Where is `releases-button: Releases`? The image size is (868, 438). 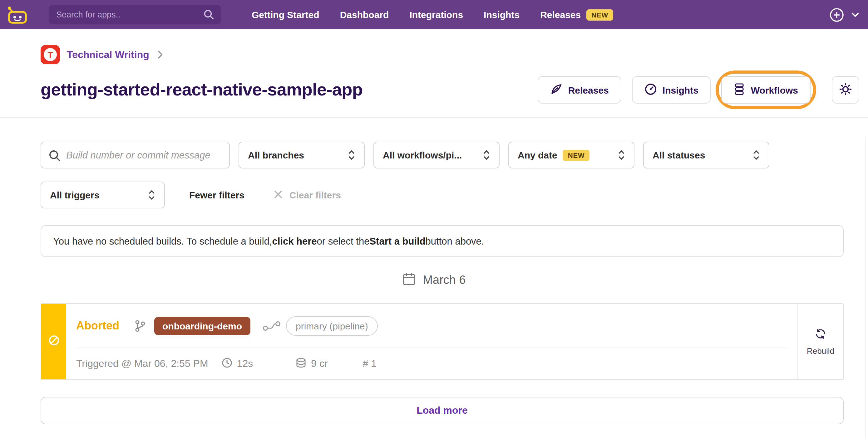 releases-button: Releases is located at coordinates (580, 90).